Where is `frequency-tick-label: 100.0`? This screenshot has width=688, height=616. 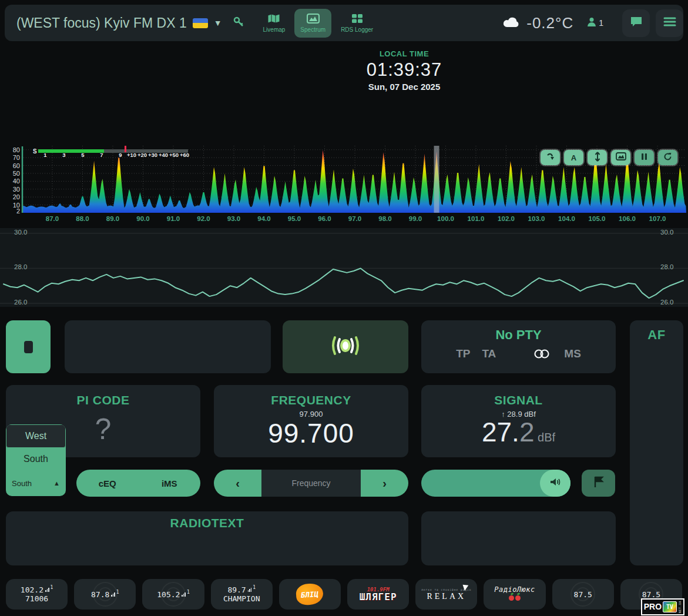 frequency-tick-label: 100.0 is located at coordinates (446, 219).